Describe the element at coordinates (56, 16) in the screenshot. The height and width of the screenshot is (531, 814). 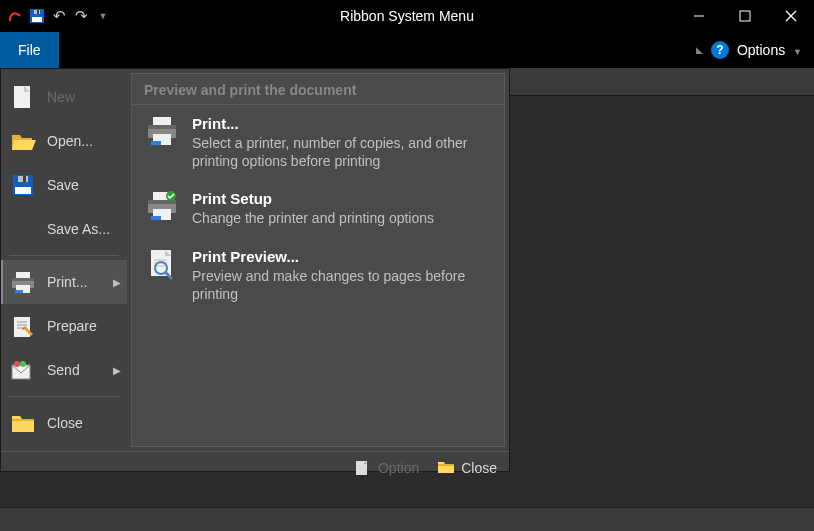
I see `quick-access-toolbar: ↶ ↷ ▼` at that location.